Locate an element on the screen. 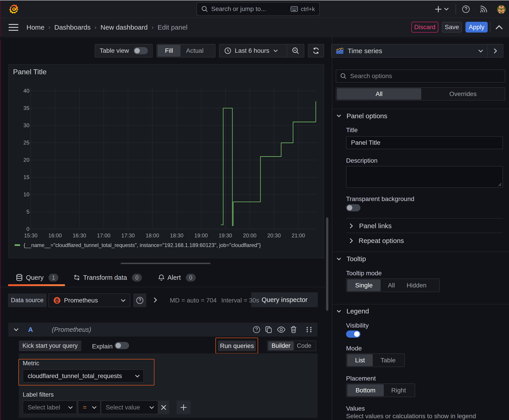  svg-text: 20:00 is located at coordinates (250, 236).